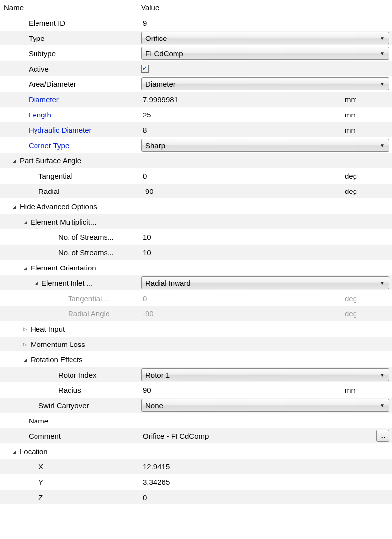 This screenshot has width=392, height=539. I want to click on label-rotation-effects: Rotation Effects, so click(57, 359).